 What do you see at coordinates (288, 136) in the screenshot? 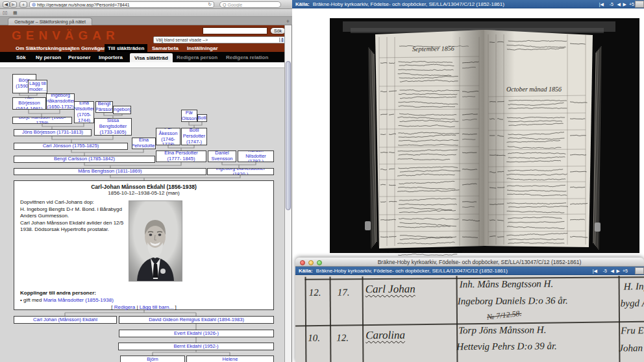
I see `scrollbar-thumb` at bounding box center [288, 136].